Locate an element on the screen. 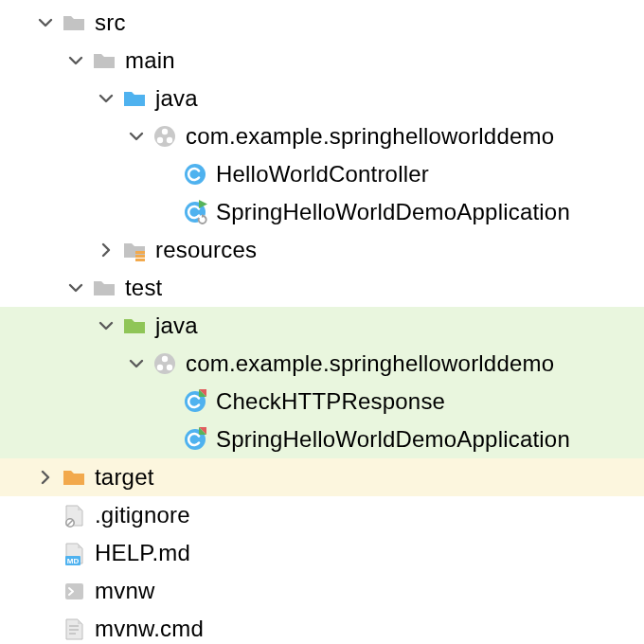 Image resolution: width=644 pixels, height=644 pixels. text-file-icon is located at coordinates (74, 629).